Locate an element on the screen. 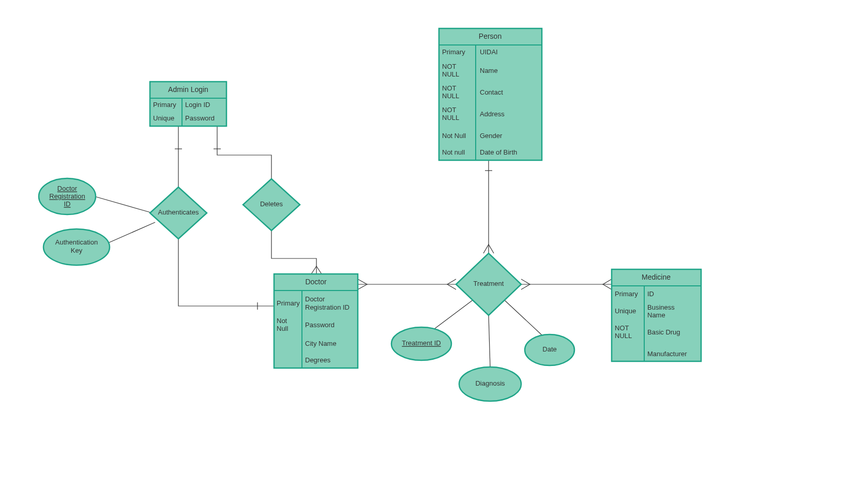  svg-text: Diagnosis is located at coordinates (490, 384).